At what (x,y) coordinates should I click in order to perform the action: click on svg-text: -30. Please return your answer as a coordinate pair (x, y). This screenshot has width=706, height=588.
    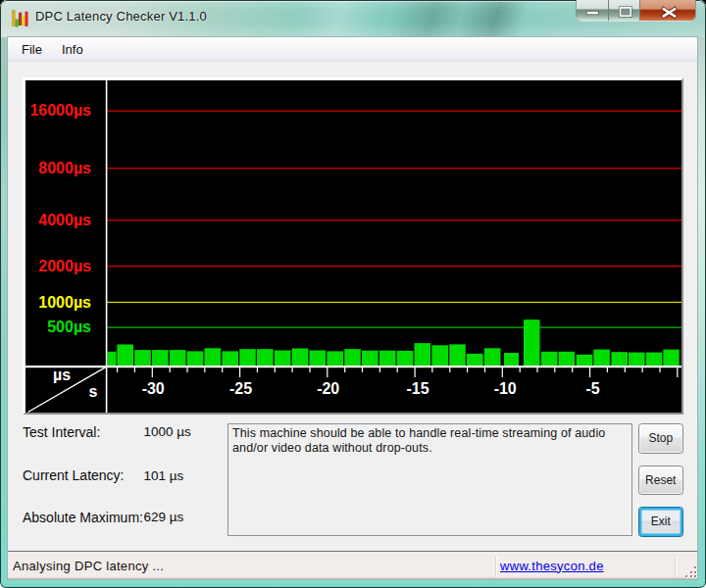
    Looking at the image, I should click on (153, 388).